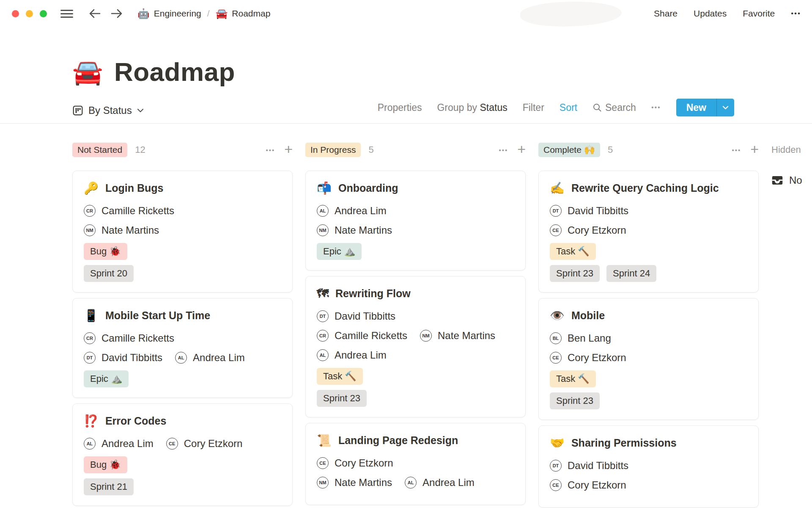  Describe the element at coordinates (556, 466) in the screenshot. I see `avatar: DT` at that location.